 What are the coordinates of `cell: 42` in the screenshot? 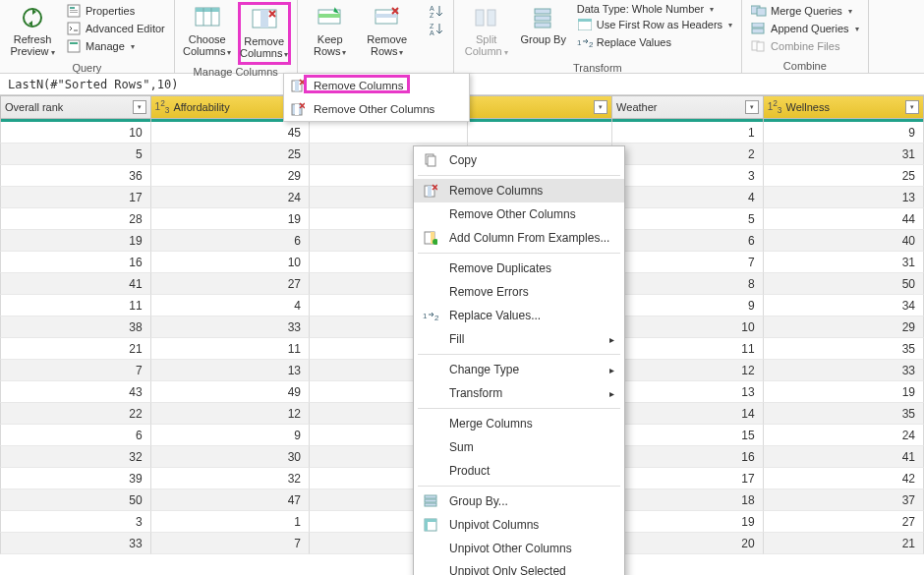 It's located at (843, 479).